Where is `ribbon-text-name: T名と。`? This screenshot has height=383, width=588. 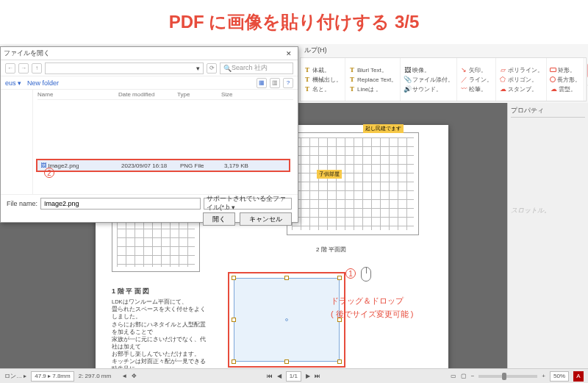
ribbon-text-name: T名と。 is located at coordinates (323, 90).